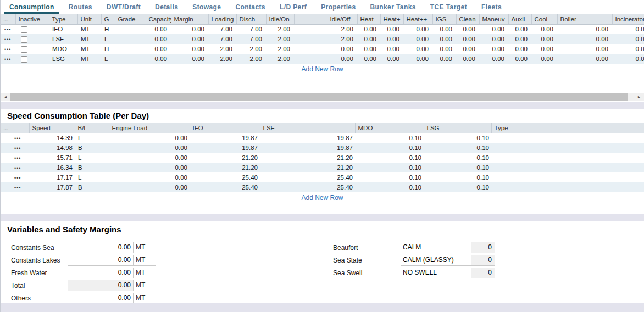  Describe the element at coordinates (52, 177) in the screenshot. I see `speed-cell: 17.17` at that location.